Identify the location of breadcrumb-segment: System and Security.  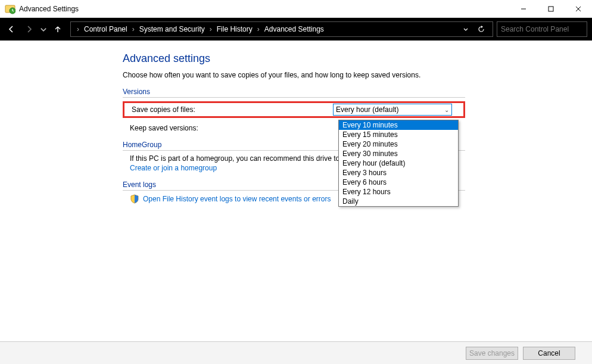
(172, 29).